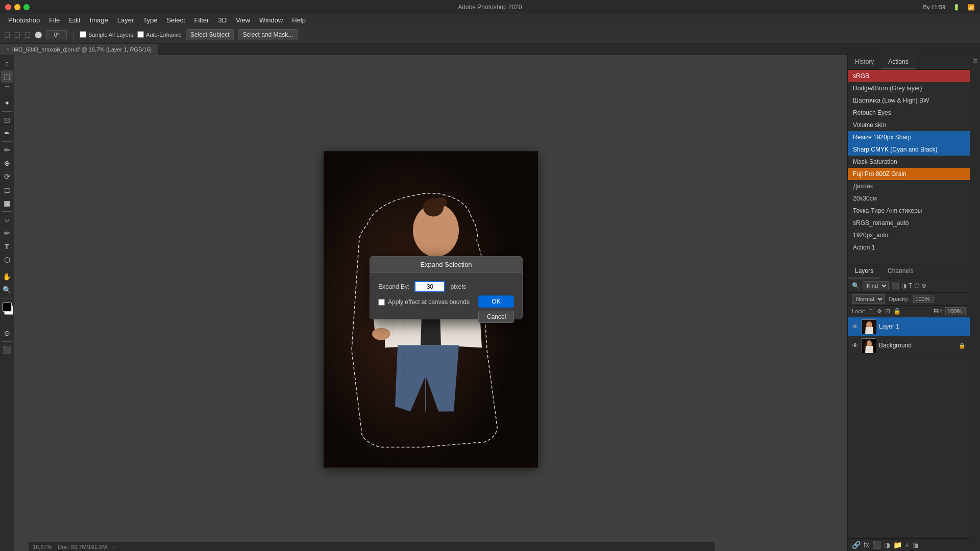 This screenshot has width=980, height=551. I want to click on menu-edit: Edit, so click(75, 20).